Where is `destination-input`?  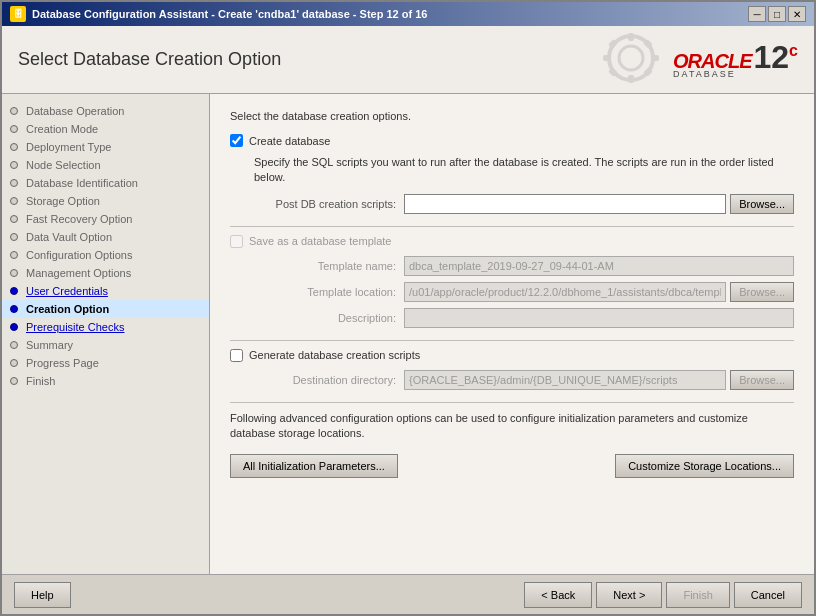
destination-input is located at coordinates (565, 380).